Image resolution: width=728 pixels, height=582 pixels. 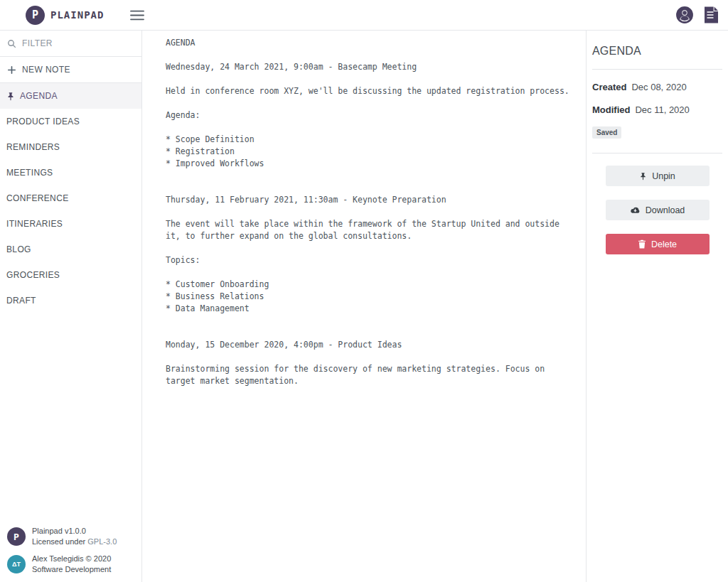 What do you see at coordinates (74, 541) in the screenshot?
I see `license-line: Licensed under GPL-3.0` at bounding box center [74, 541].